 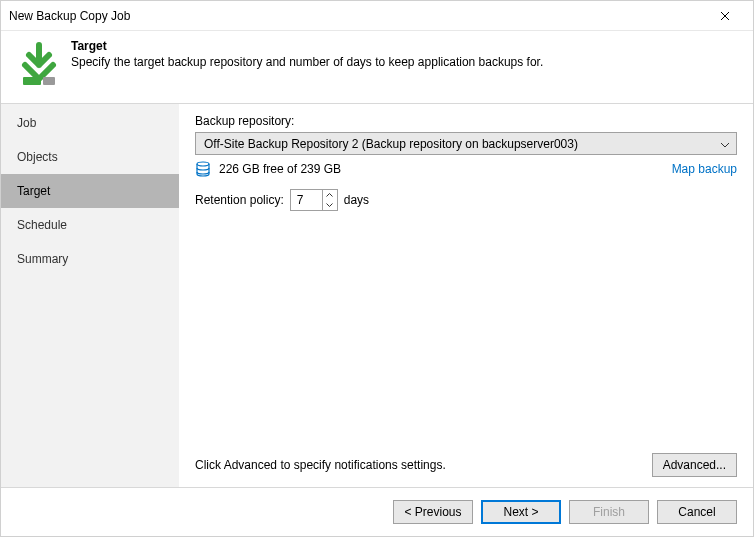 What do you see at coordinates (330, 200) in the screenshot?
I see `spinner-buttons` at bounding box center [330, 200].